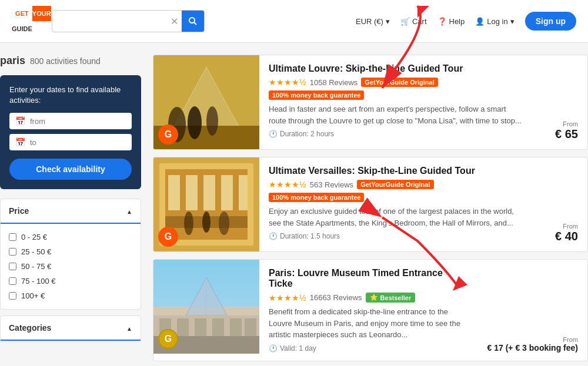  Describe the element at coordinates (294, 21) in the screenshot. I see `header: GET YOUR GUIDE paris ✕ EUR (€) ▾ 🛒` at that location.